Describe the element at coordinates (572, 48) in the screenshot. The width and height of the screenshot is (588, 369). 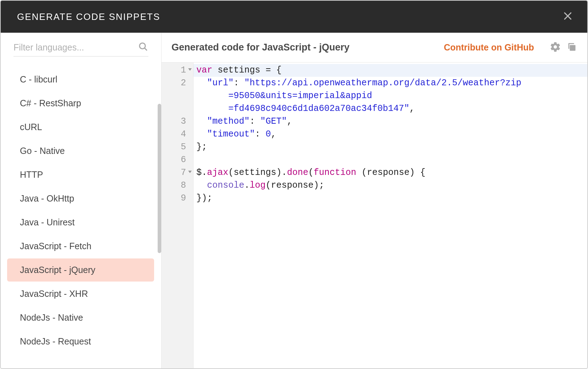
I see `copy-button` at that location.